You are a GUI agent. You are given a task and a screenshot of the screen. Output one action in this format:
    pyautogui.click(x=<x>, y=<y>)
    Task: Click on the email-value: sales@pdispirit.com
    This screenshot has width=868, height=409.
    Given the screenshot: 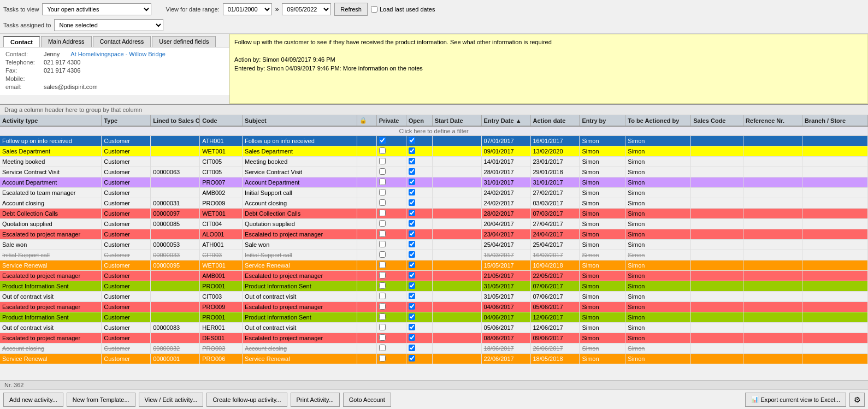 What is the action you would take?
    pyautogui.click(x=71, y=87)
    